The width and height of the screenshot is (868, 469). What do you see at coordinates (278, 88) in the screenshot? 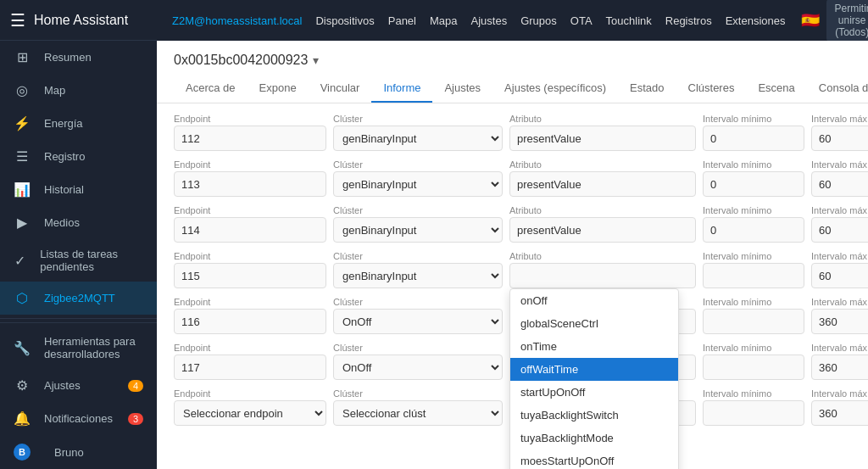
I see `tab-expone: Expone` at bounding box center [278, 88].